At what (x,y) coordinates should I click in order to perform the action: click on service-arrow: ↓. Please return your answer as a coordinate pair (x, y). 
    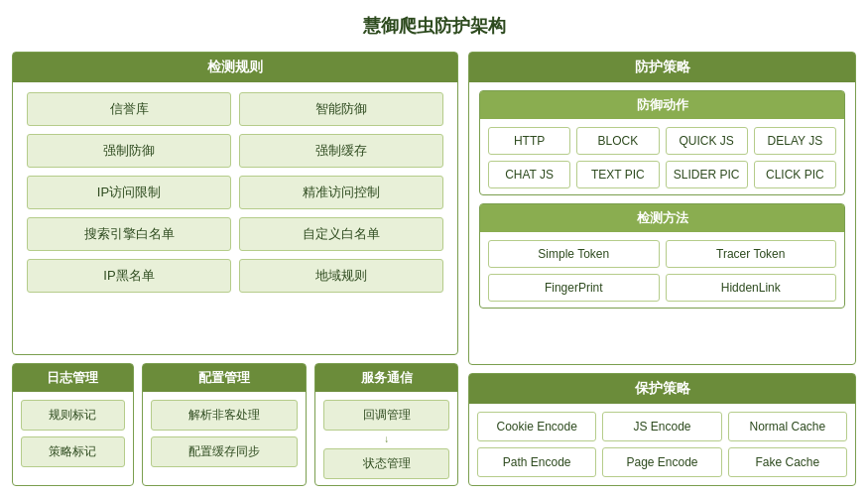
    Looking at the image, I should click on (387, 439).